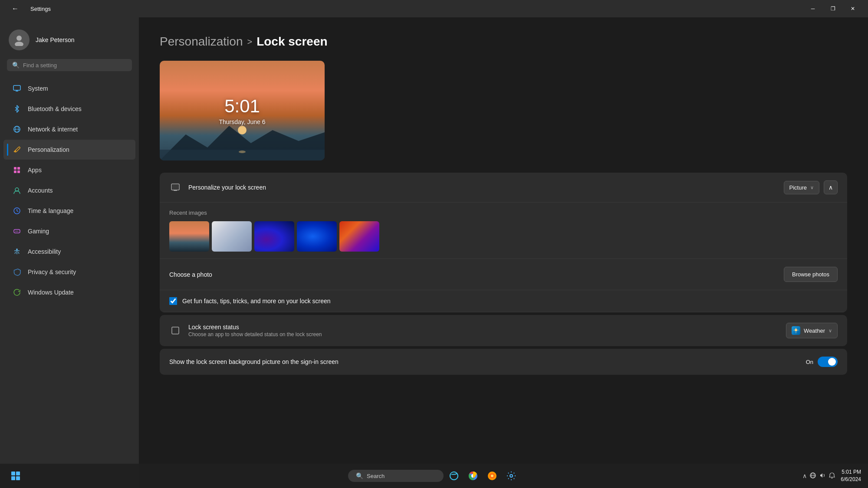 Image resolution: width=868 pixels, height=488 pixels. What do you see at coordinates (256, 301) in the screenshot?
I see `fun-facts-label: Get fun facts, tips, tricks, and more on…` at bounding box center [256, 301].